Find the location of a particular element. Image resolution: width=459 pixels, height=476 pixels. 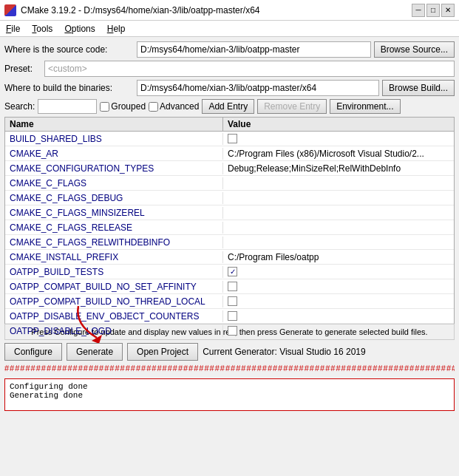

generator-label: Current Generator: Visual Studio 16 2019 is located at coordinates (284, 352).